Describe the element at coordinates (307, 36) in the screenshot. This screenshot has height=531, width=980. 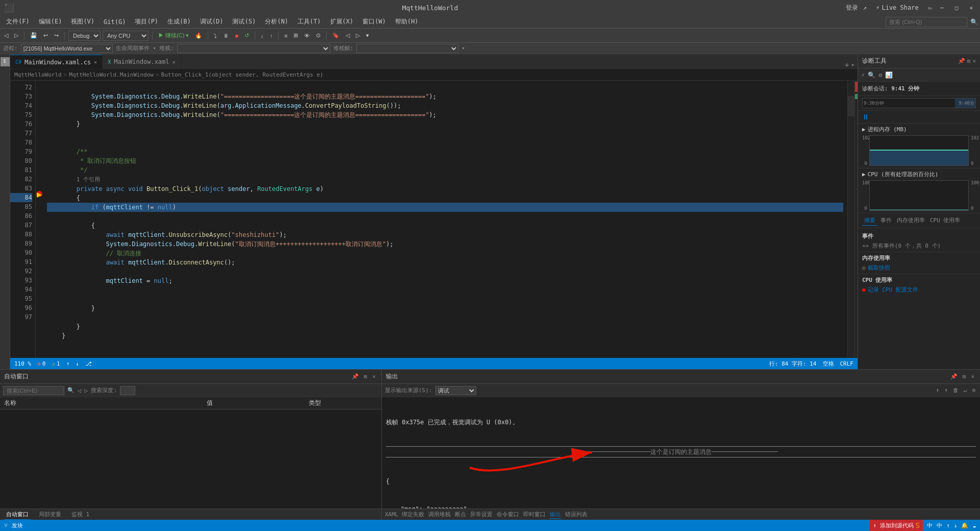
I see `parallel-watch-button: 👁` at that location.